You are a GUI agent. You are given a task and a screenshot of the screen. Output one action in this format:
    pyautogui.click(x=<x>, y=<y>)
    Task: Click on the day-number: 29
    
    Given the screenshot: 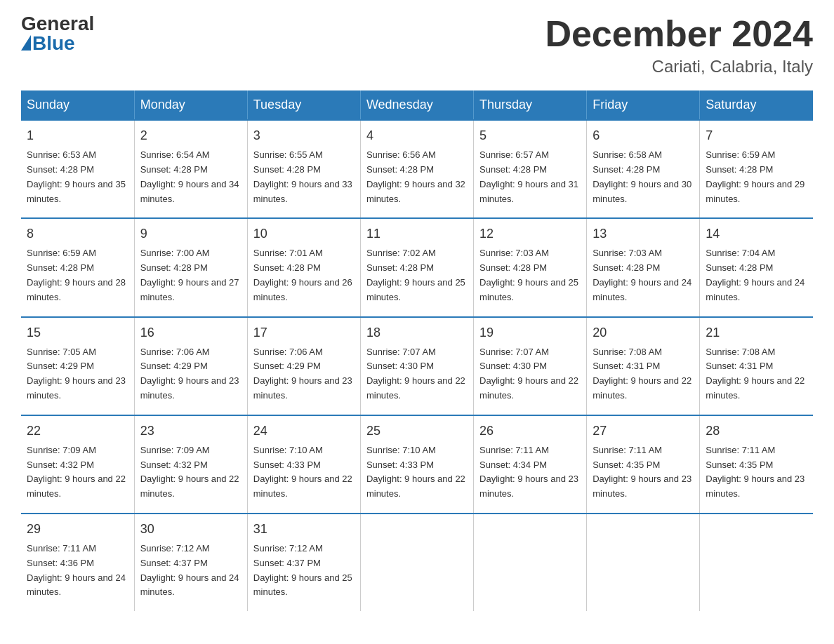 What is the action you would take?
    pyautogui.click(x=77, y=529)
    